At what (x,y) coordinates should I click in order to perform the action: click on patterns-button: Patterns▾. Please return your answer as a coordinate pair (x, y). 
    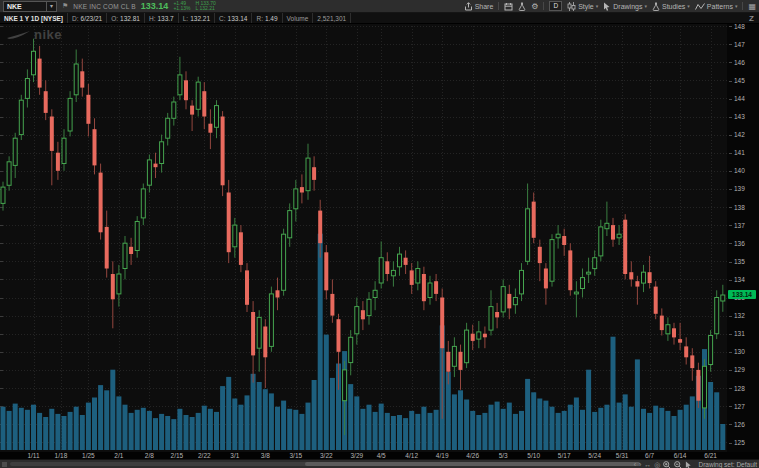
    Looking at the image, I should click on (716, 6).